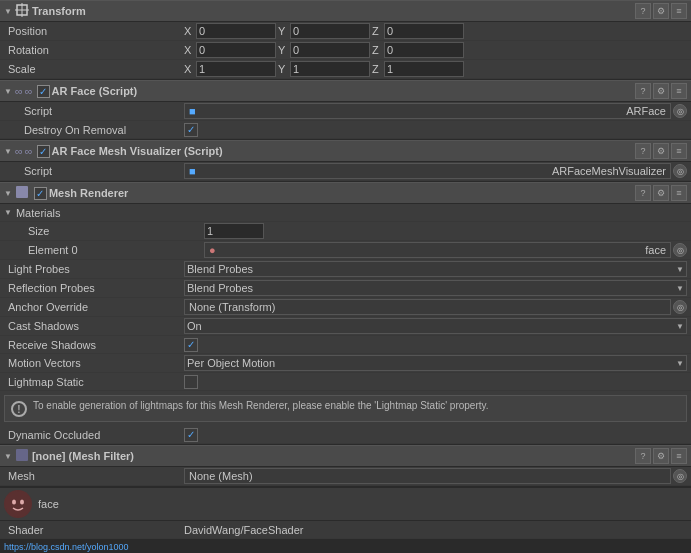  I want to click on position-z-item: Z, so click(418, 31).